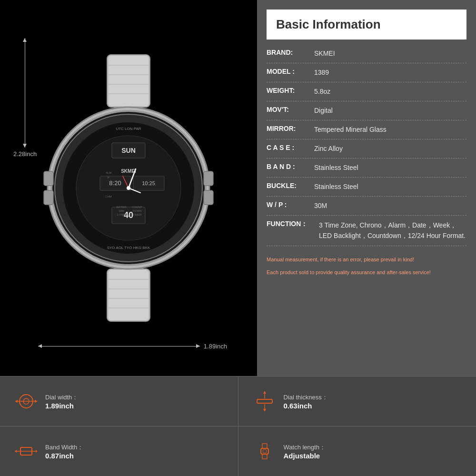  I want to click on mirror-row: MIRROR: Tempered Mineral Glass, so click(367, 130).